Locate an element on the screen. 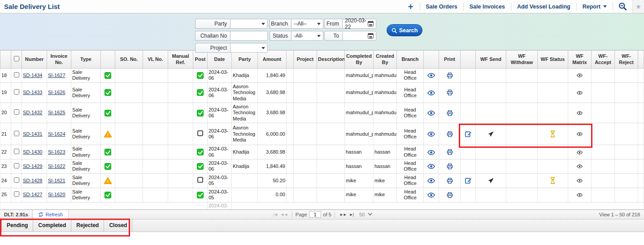  filler-cell is located at coordinates (641, 76).